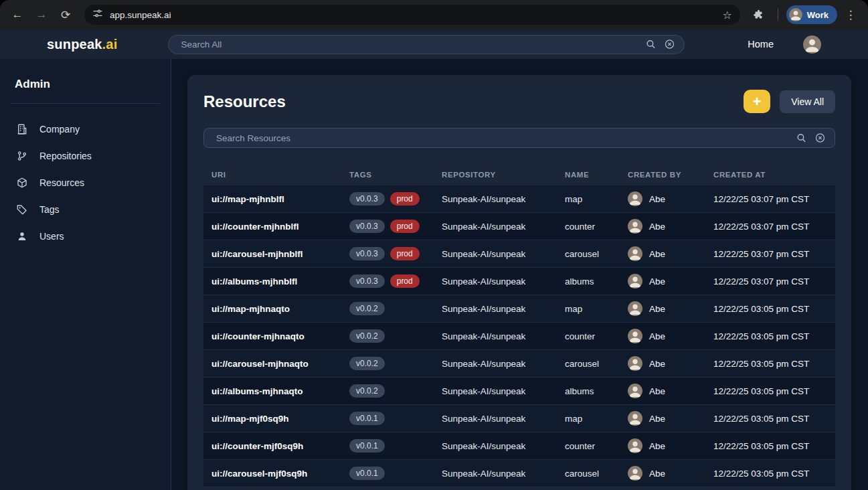 This screenshot has height=490, width=868. Describe the element at coordinates (434, 15) in the screenshot. I see `browser-toolbar: ← → ⟳ app.sunpeak.ai ☆ Work` at that location.